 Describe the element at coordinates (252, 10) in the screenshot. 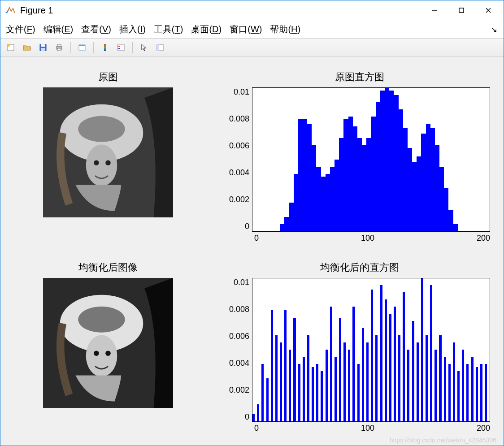

I see `titlebar: Figure 1` at that location.